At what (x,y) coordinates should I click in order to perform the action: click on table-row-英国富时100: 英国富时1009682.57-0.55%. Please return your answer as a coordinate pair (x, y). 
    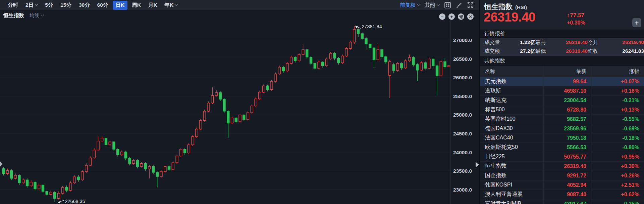
    Looking at the image, I should click on (562, 119).